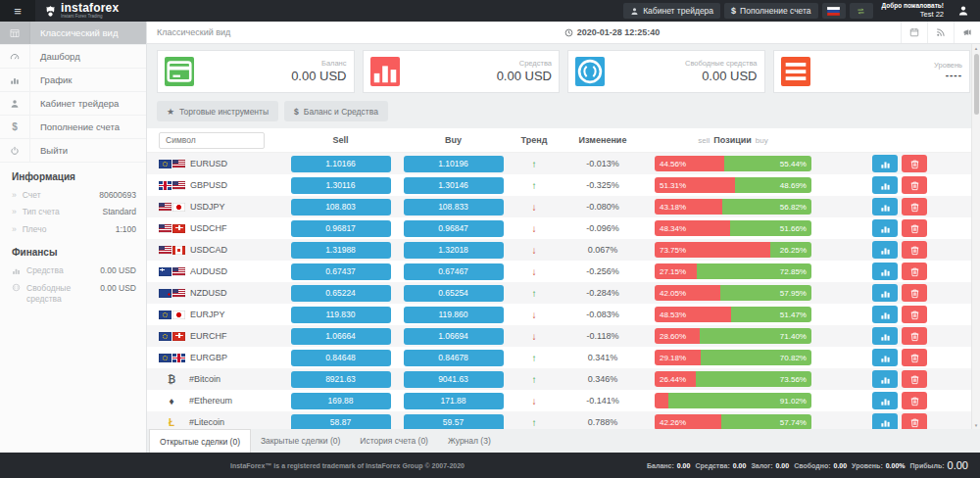  What do you see at coordinates (341, 315) in the screenshot?
I see `sell-price-button: 119.830` at bounding box center [341, 315].